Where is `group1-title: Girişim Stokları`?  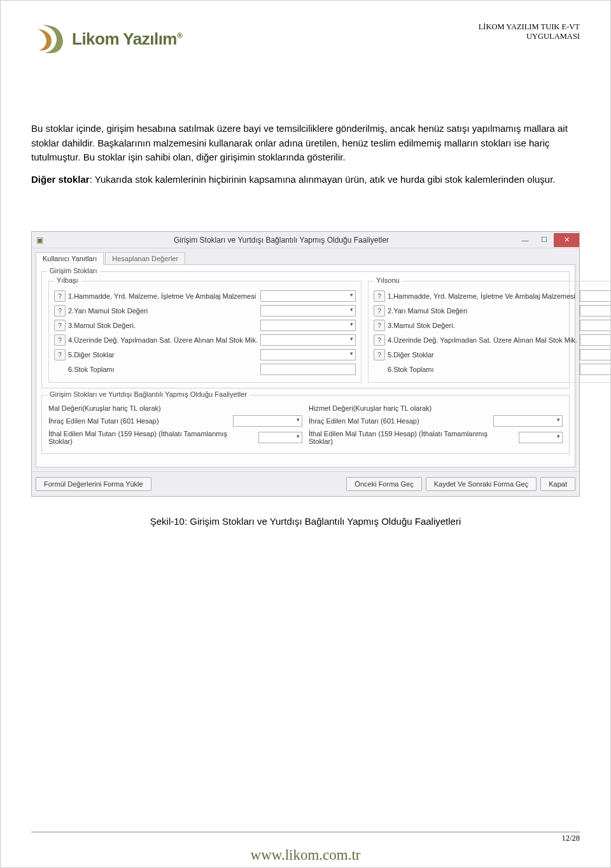 group1-title: Girişim Stokları is located at coordinates (74, 271).